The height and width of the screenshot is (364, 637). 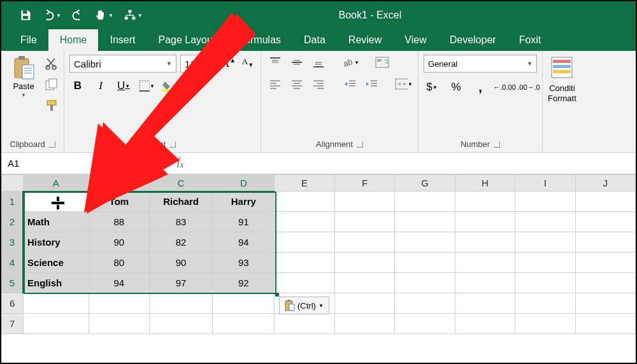 What do you see at coordinates (118, 202) in the screenshot?
I see `cell: Tom` at bounding box center [118, 202].